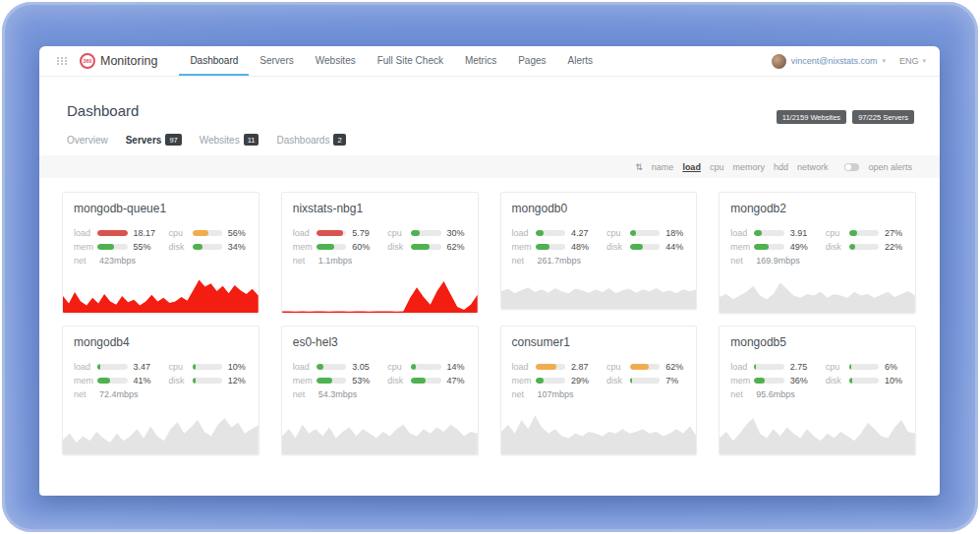 Image resolution: width=980 pixels, height=534 pixels. I want to click on tab-label: Servers, so click(144, 140).